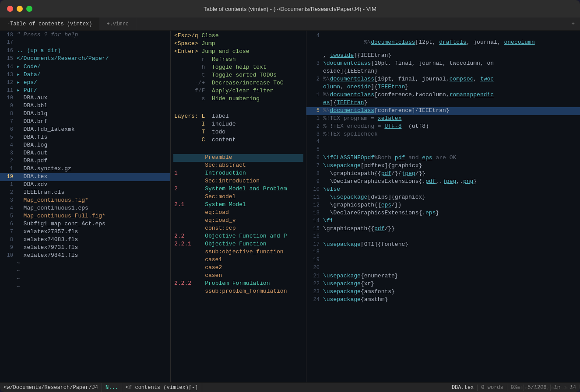  I want to click on line-16: 16 .. (up a dir), so click(85, 51).